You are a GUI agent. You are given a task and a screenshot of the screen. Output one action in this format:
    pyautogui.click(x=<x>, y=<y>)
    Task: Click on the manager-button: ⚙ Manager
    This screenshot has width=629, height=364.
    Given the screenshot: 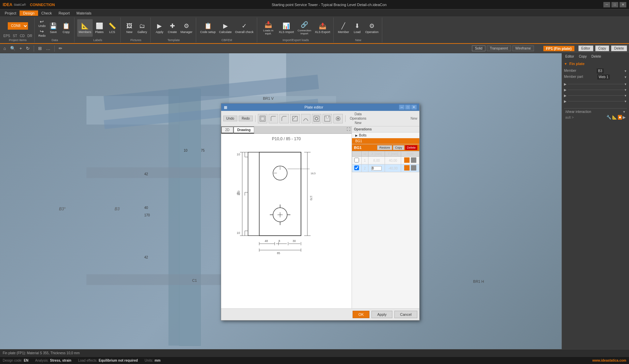 What is the action you would take?
    pyautogui.click(x=186, y=28)
    